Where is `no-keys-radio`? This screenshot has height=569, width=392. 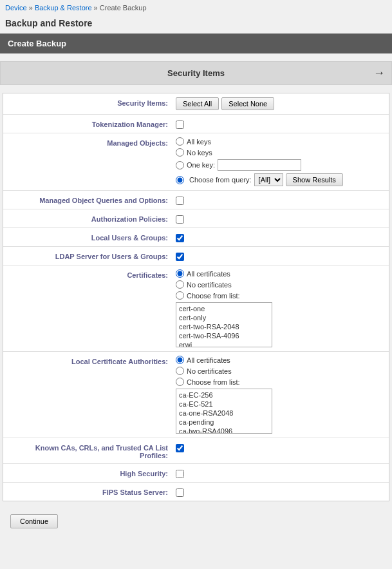 no-keys-radio is located at coordinates (180, 152).